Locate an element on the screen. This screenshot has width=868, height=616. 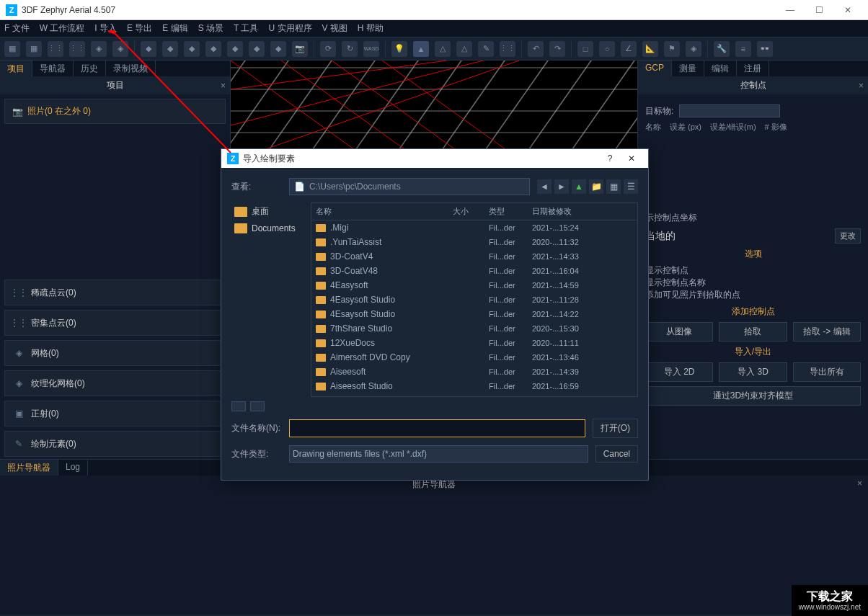
file-row: Aimersoft DVD CopyFil...der2021-...13:46 is located at coordinates (474, 357).